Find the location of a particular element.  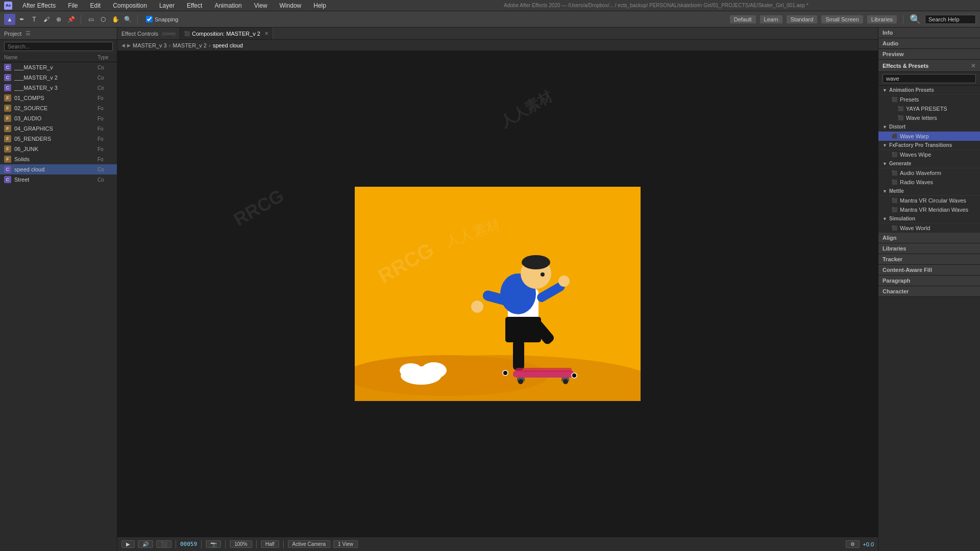

viewer-views: 1 View is located at coordinates (346, 544).